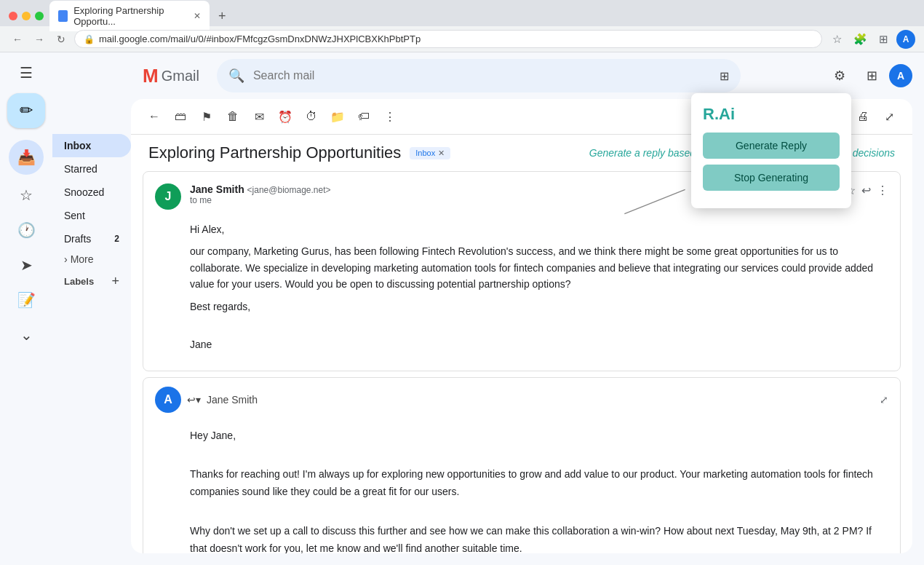 This screenshot has width=924, height=565. Describe the element at coordinates (84, 192) in the screenshot. I see `snoozed-label: Snoozed` at that location.